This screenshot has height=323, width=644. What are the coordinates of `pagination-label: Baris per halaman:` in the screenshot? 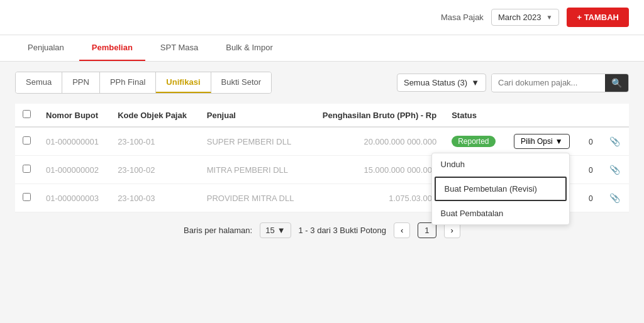 It's located at (218, 230).